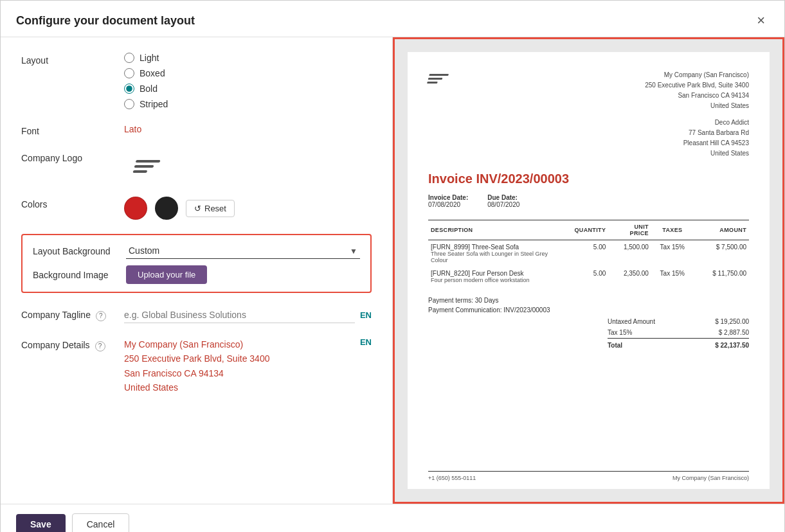 This screenshot has width=785, height=532. Describe the element at coordinates (243, 251) in the screenshot. I see `layout-background-select: None Custom Geometric Wave` at that location.